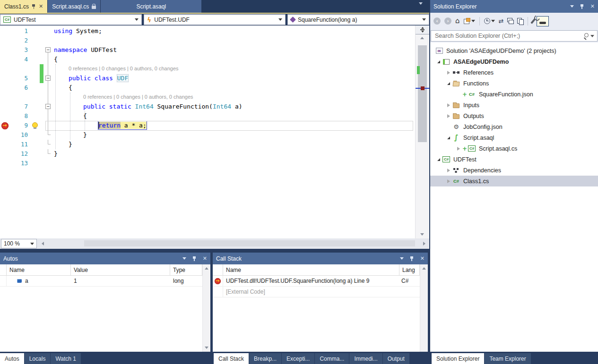 This screenshot has width=598, height=364. Describe the element at coordinates (321, 259) in the screenshot. I see `call-stack-title-bar: Call Stack ✕` at that location.